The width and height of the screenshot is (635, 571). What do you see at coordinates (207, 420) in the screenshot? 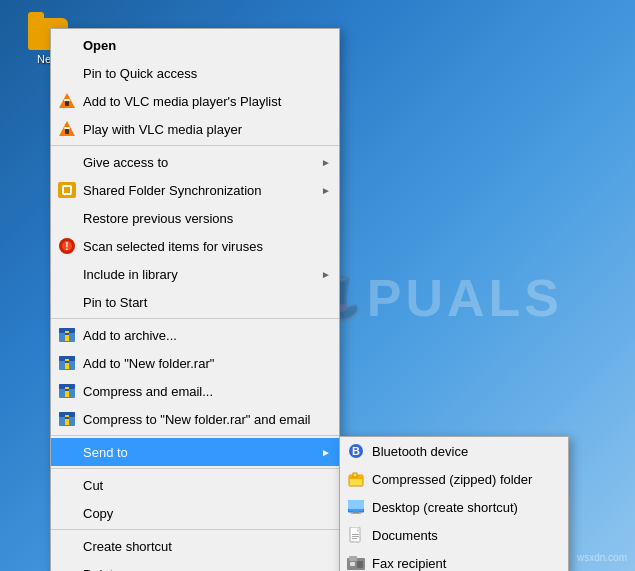
I see `menu-label-compress-rar-email: Compress to "New folder.rar" and email` at bounding box center [207, 420].